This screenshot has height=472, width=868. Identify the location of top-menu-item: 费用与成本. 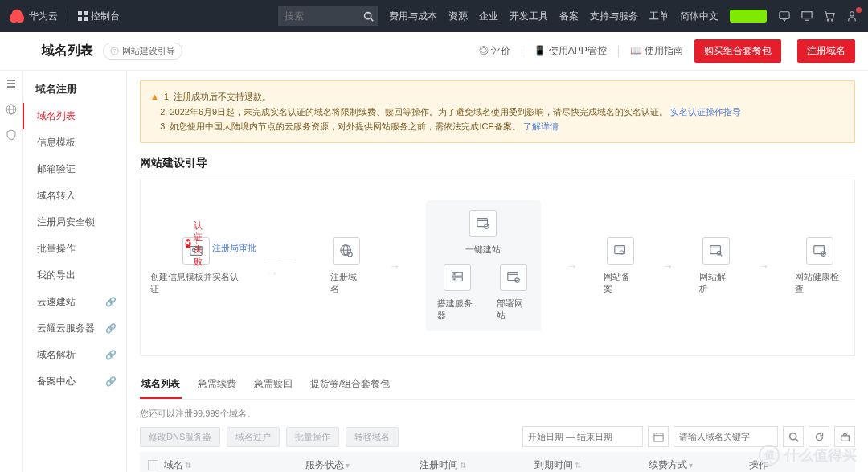
(413, 16).